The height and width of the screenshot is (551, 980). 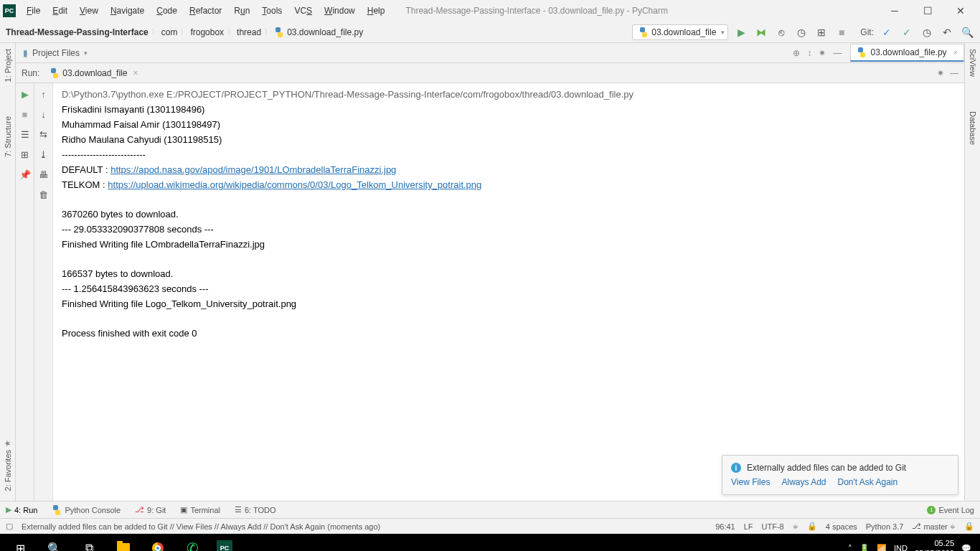 What do you see at coordinates (294, 185) in the screenshot?
I see `console-link: https://upload.wikimedia.org/wikipedia/c…` at bounding box center [294, 185].